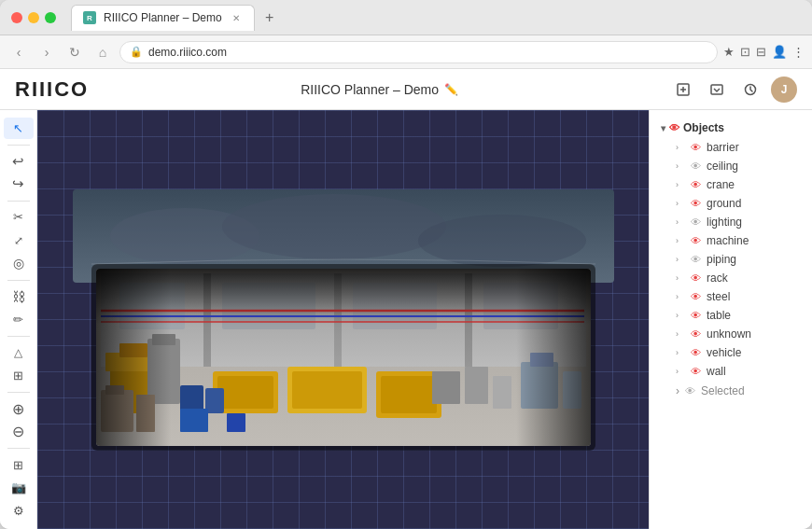  I want to click on tool-camera: 📷, so click(19, 489).